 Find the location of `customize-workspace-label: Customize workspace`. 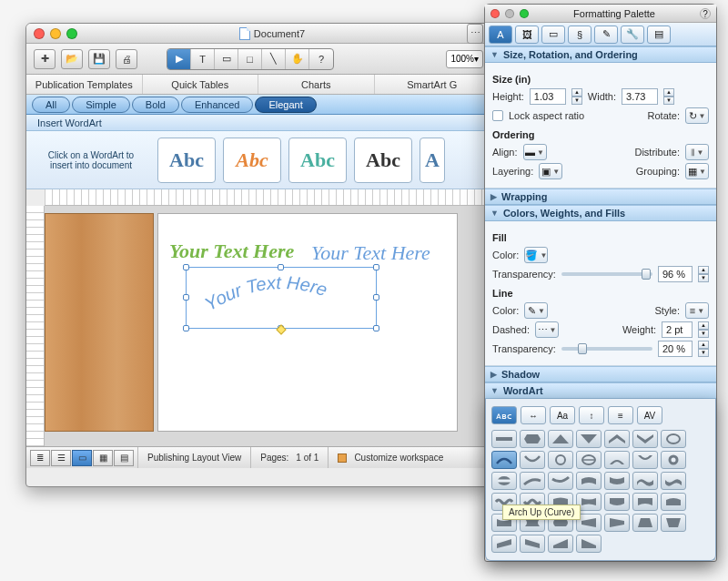

customize-workspace-label: Customize workspace is located at coordinates (399, 457).